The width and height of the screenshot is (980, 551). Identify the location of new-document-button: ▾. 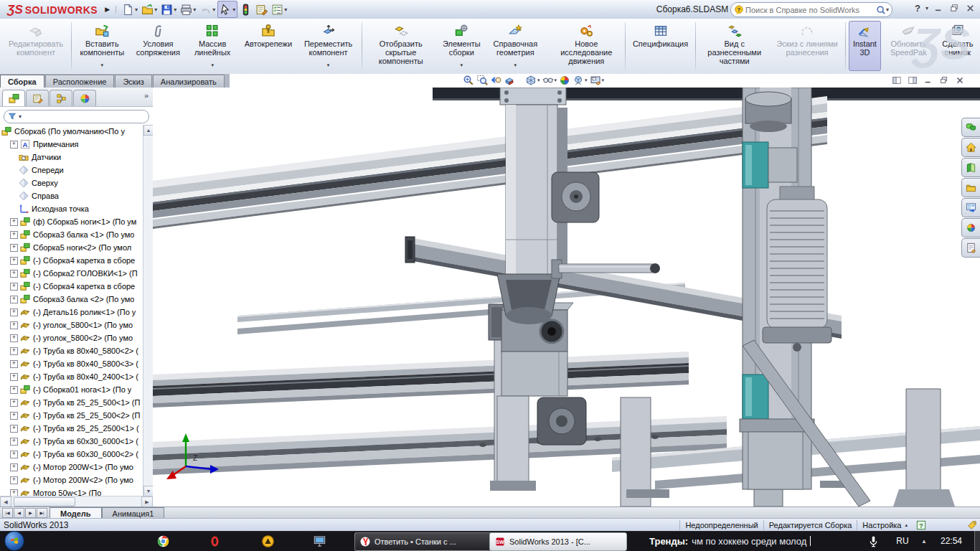
(130, 9).